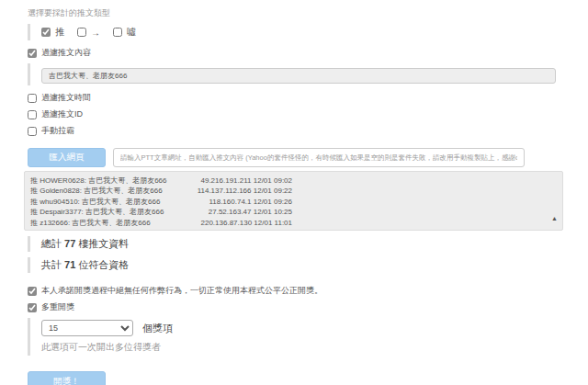 Image resolution: width=588 pixels, height=385 pixels. I want to click on push-type-arrow: →, so click(88, 33).